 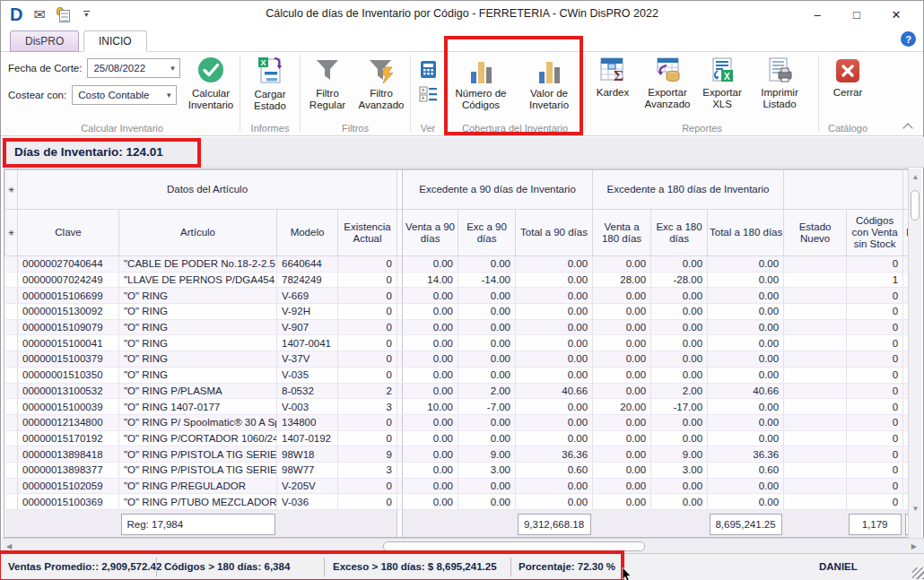 I want to click on cell: V-035, so click(x=308, y=375).